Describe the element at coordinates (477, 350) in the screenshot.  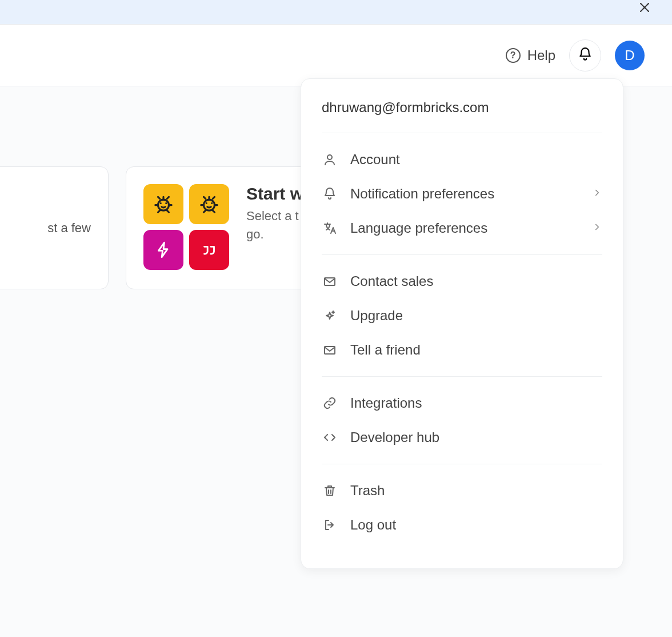
I see `menu-label: Tell a friend` at that location.